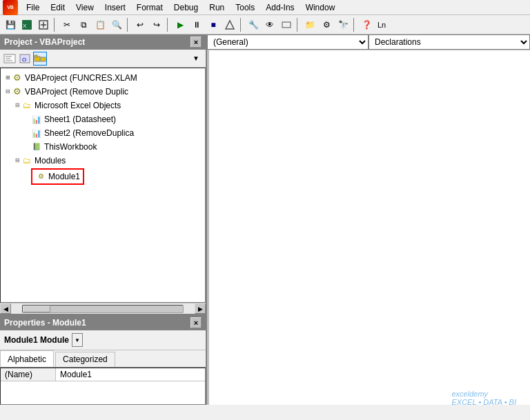 The height and width of the screenshot is (420, 530). I want to click on menu-run: Run, so click(217, 8).